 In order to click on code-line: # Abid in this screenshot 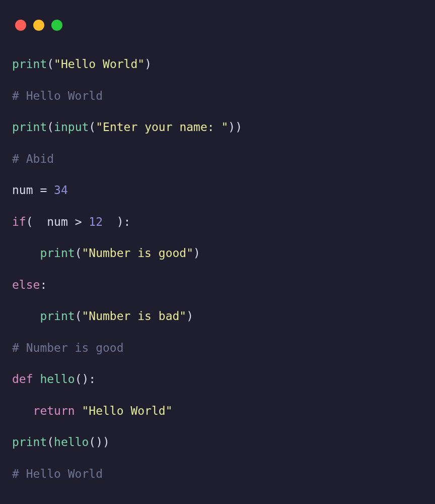, I will do `click(218, 159)`.